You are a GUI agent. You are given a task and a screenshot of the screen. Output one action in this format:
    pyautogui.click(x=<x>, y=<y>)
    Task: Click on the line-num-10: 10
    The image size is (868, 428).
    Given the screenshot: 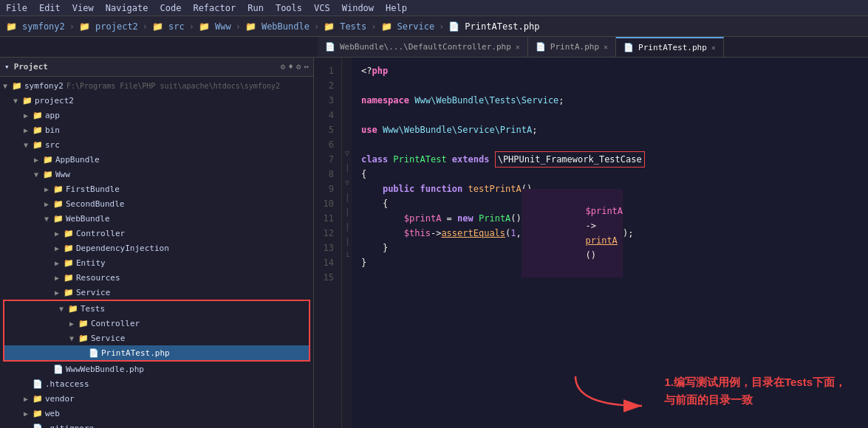 What is the action you would take?
    pyautogui.click(x=328, y=204)
    